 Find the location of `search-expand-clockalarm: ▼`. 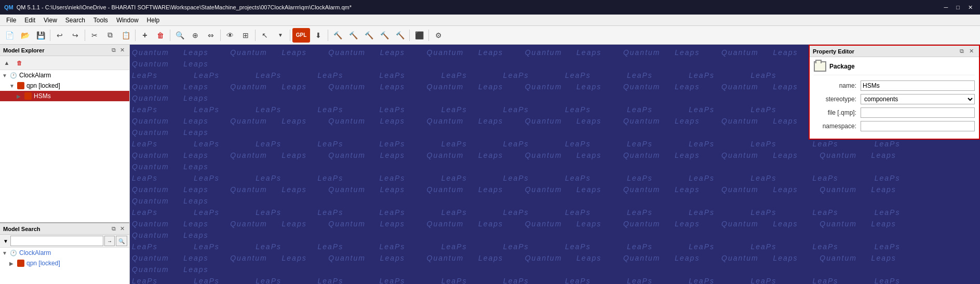

search-expand-clockalarm: ▼ is located at coordinates (6, 253).